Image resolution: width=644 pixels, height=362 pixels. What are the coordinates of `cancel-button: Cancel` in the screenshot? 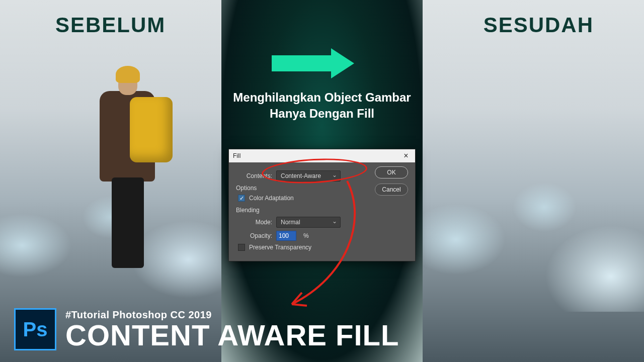 It's located at (391, 190).